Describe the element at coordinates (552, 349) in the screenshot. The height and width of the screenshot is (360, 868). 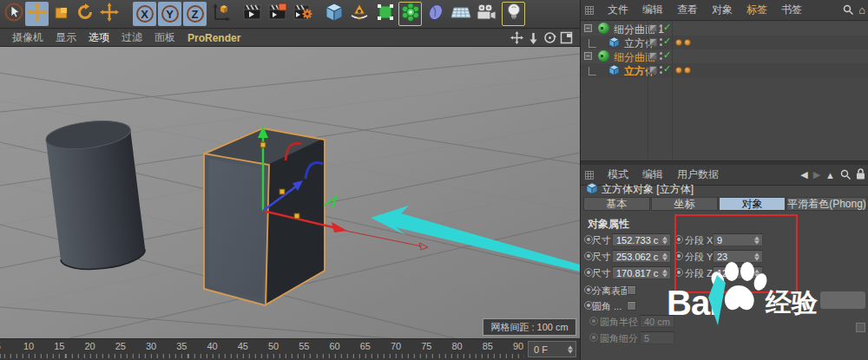
I see `current-frame-field: 0 F` at that location.